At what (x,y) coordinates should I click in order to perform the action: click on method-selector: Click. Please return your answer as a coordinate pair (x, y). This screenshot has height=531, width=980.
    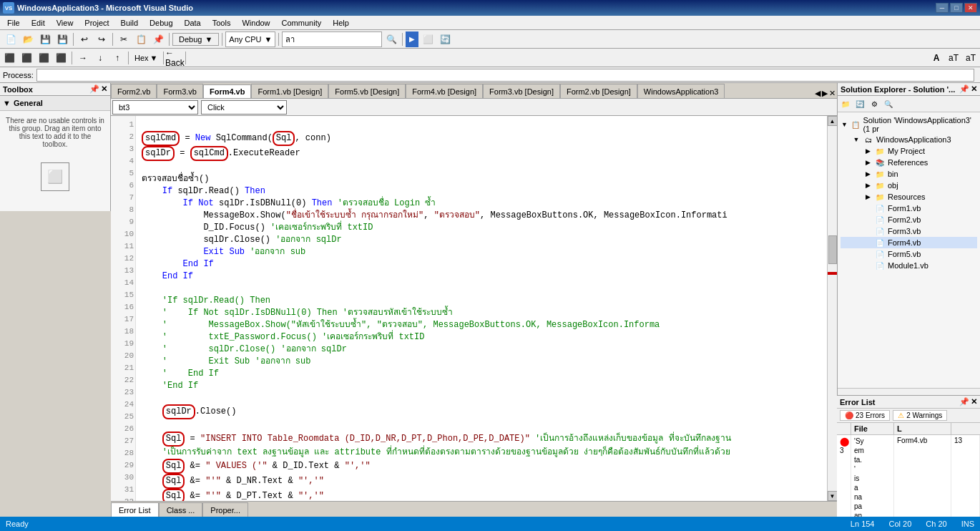
    Looking at the image, I should click on (244, 107).